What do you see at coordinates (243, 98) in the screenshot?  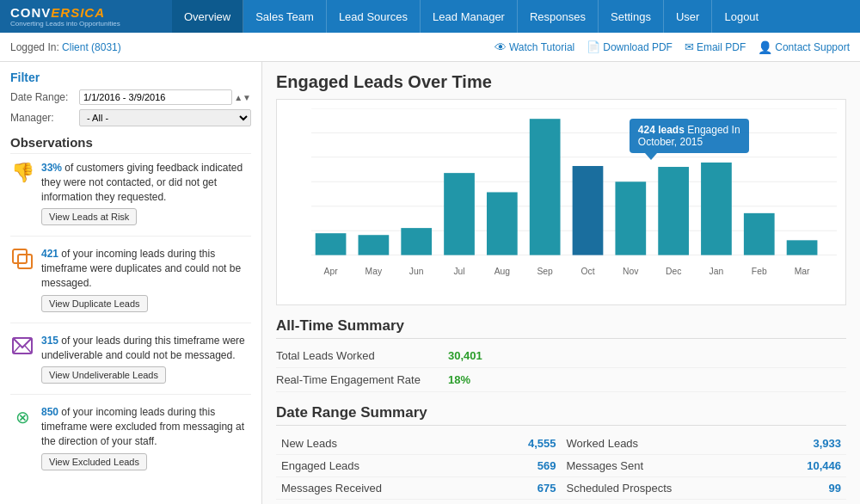 I see `date-range-arrows: ▲▼` at bounding box center [243, 98].